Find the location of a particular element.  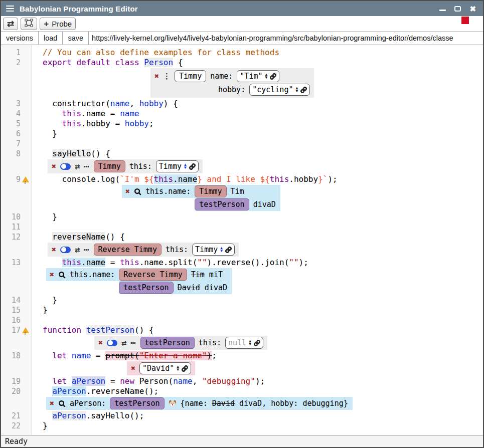

code-line: 21 aPerson.sayHello(); is located at coordinates (242, 416).